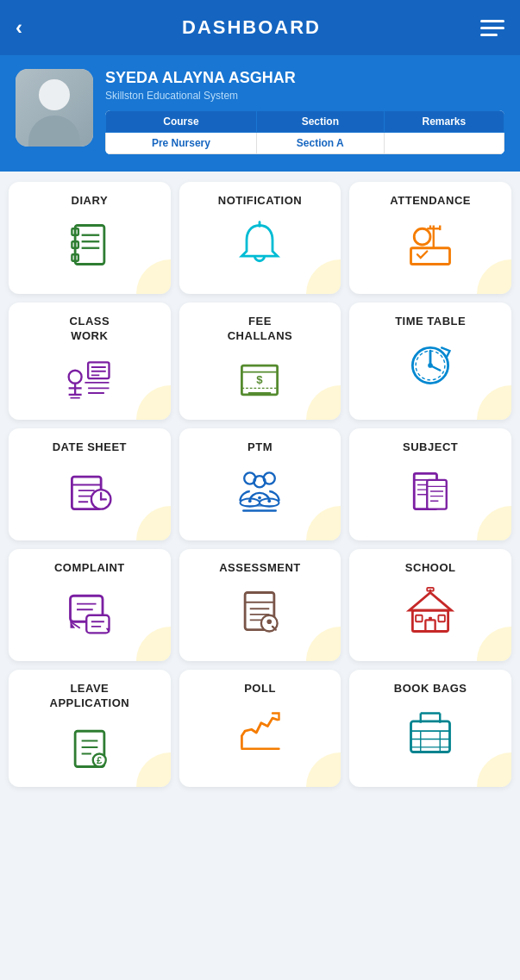  Describe the element at coordinates (260, 114) in the screenshot. I see `profile-card: SYEDA ALAYNA ASGHAR Skillston Educationa…` at that location.